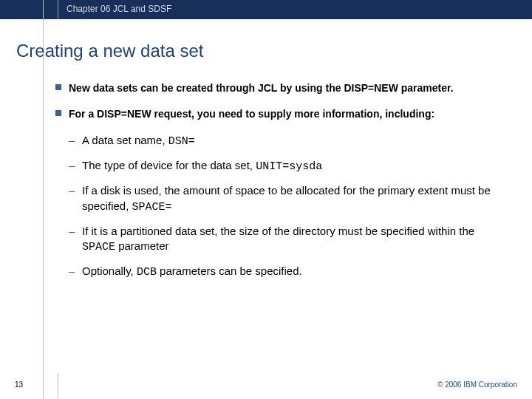  Describe the element at coordinates (109, 270) in the screenshot. I see `sub-text-pre: Optionally,` at that location.